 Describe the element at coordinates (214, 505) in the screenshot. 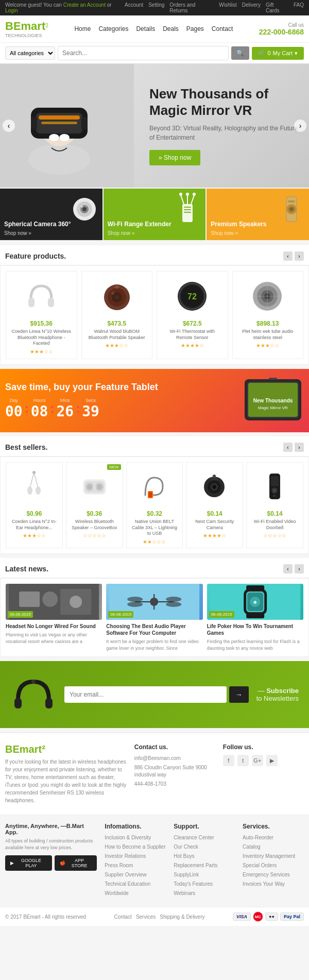

I see `bestseller-card-4: $0.14 Nest Cam Security Camera ★★★★☆` at that location.